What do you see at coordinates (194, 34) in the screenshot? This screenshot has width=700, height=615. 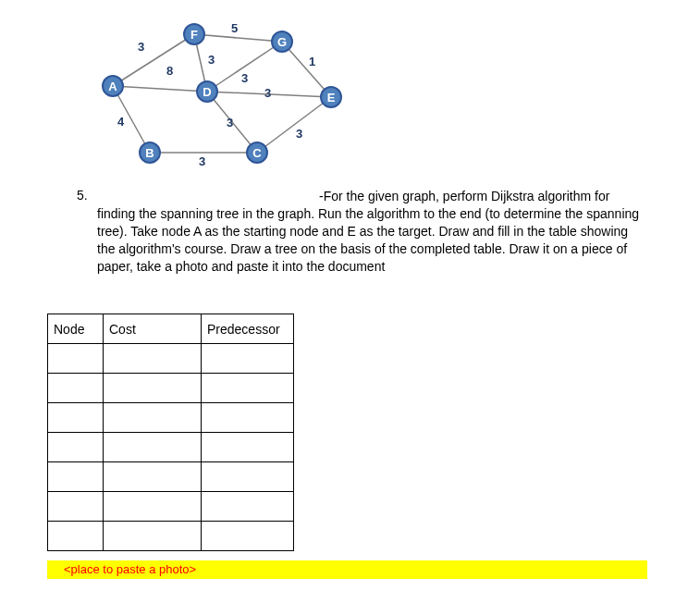 I see `graph-node-f: F` at bounding box center [194, 34].